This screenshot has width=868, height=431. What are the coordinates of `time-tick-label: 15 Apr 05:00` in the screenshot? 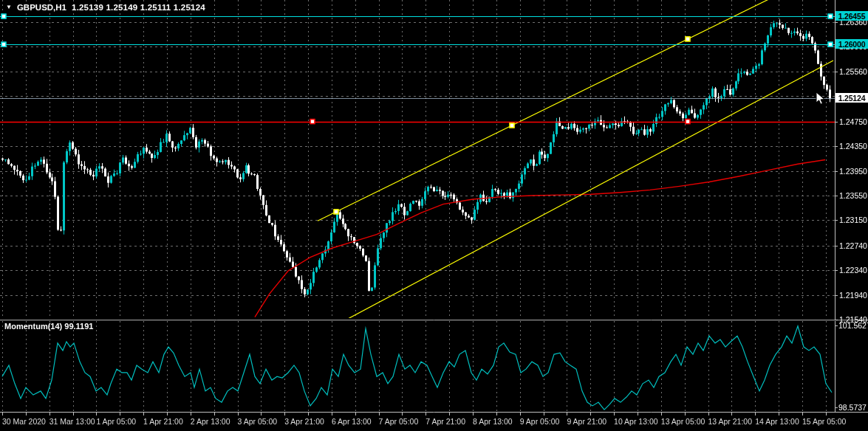 It's located at (824, 421).